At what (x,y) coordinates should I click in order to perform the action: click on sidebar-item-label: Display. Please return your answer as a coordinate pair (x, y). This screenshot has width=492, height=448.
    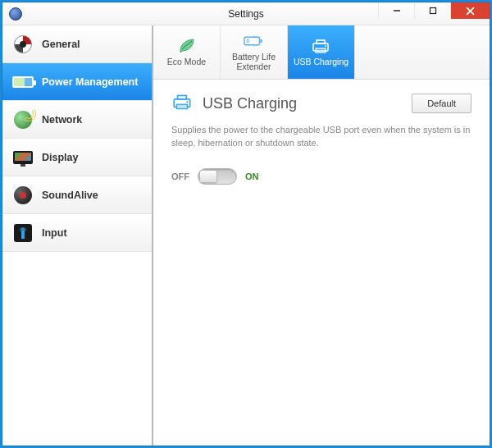
    Looking at the image, I should click on (60, 158).